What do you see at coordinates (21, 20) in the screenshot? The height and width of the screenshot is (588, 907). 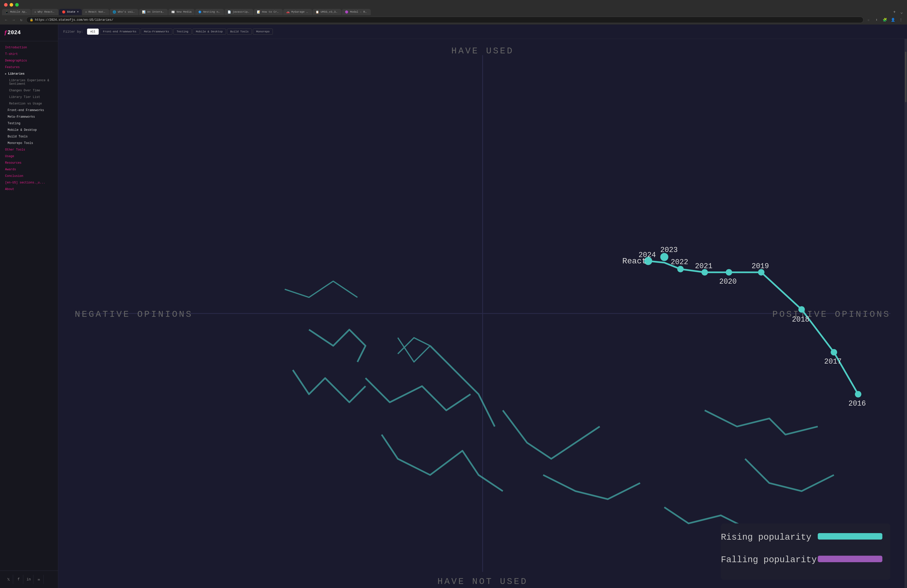 I see `reload-button: ↻` at bounding box center [21, 20].